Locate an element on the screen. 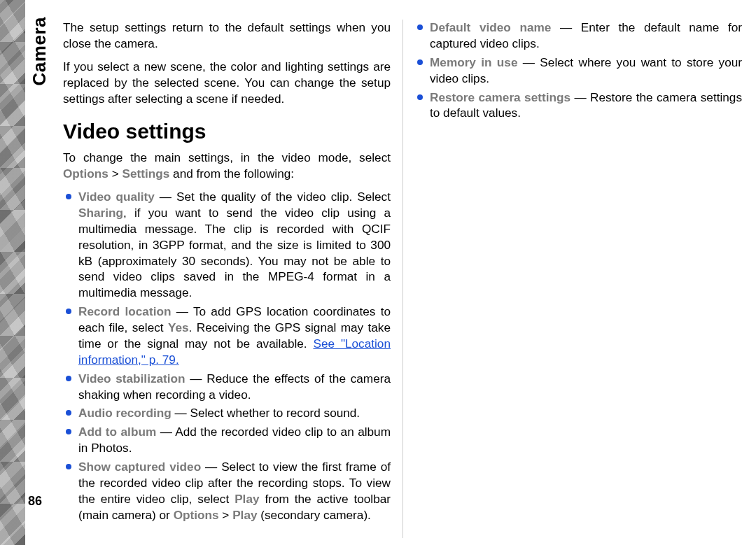 The image size is (756, 545). term-record-location: Record location is located at coordinates (125, 311).